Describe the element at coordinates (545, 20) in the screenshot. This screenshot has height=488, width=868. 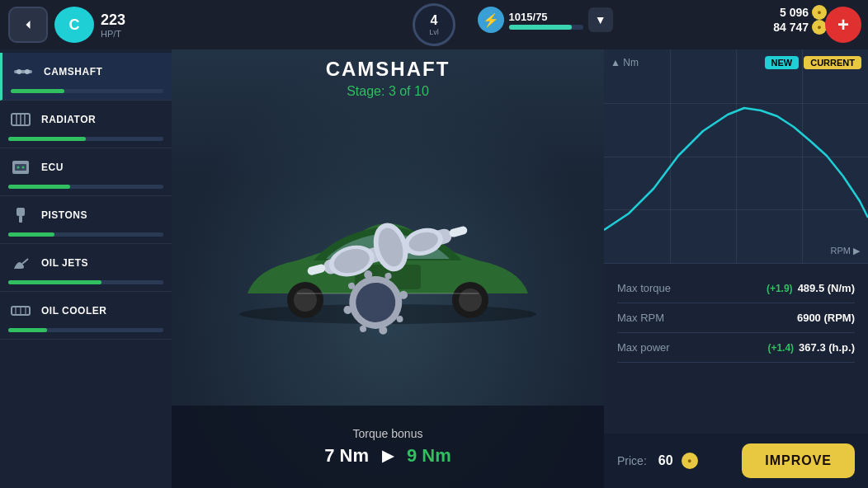
I see `energy-section: ⚡ 1015/75 ▼` at that location.